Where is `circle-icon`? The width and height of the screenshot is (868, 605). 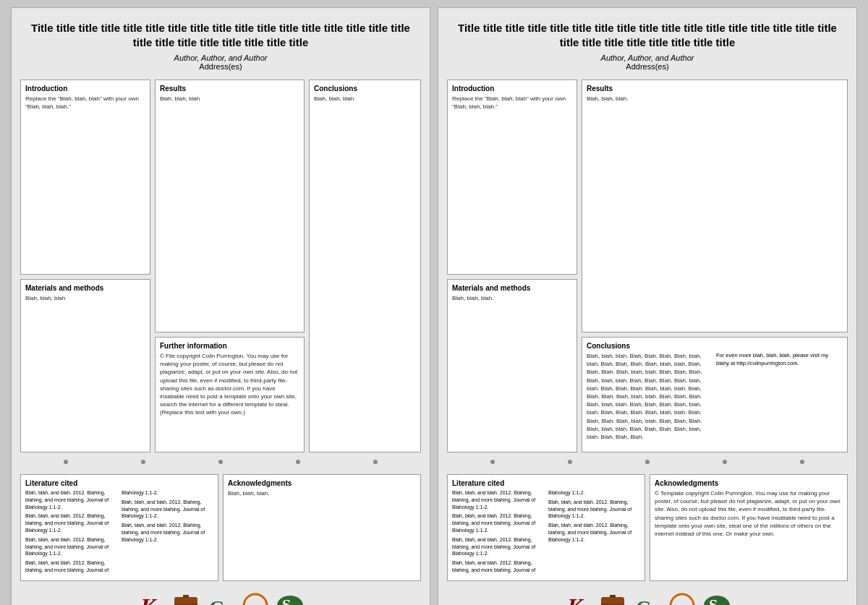
circle-icon is located at coordinates (255, 598).